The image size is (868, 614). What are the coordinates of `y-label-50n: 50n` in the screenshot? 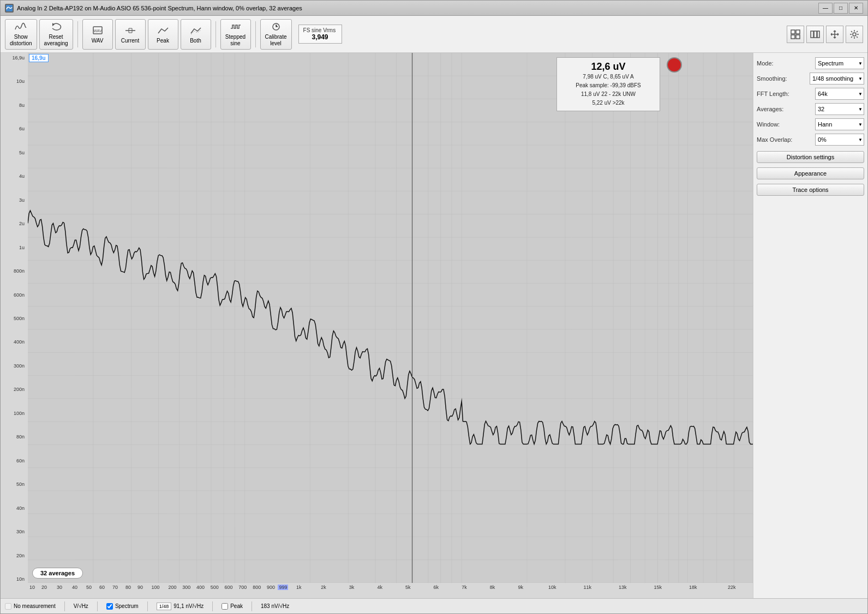 It's located at (13, 484).